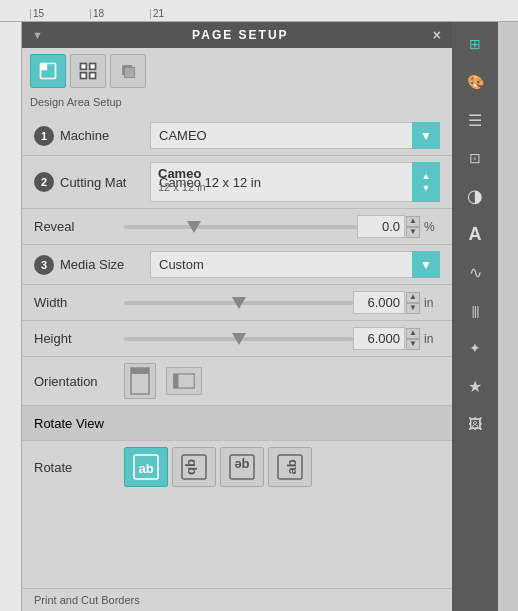  What do you see at coordinates (194, 227) in the screenshot?
I see `reveal-slider-thumb` at bounding box center [194, 227].